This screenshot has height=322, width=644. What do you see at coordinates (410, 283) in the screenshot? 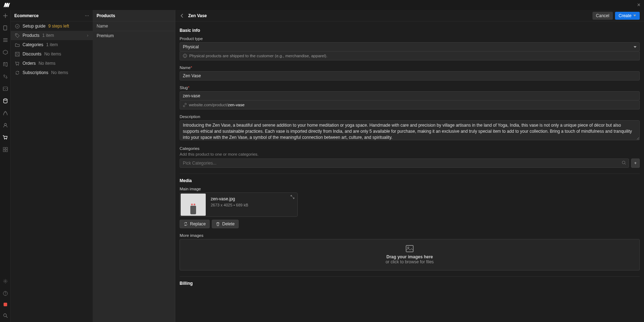
I see `section-billing: Billing` at bounding box center [410, 283].